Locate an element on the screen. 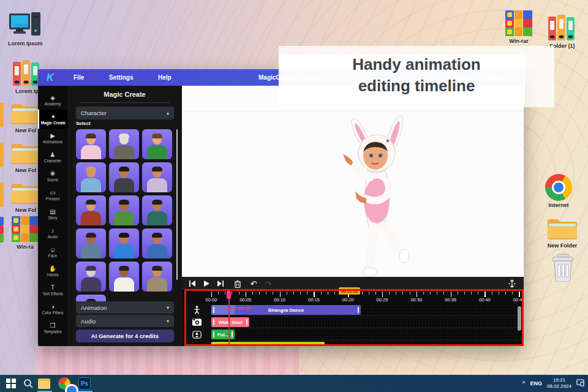 The height and width of the screenshot is (392, 588). character-thumbnail-sunhat-woman is located at coordinates (91, 178).